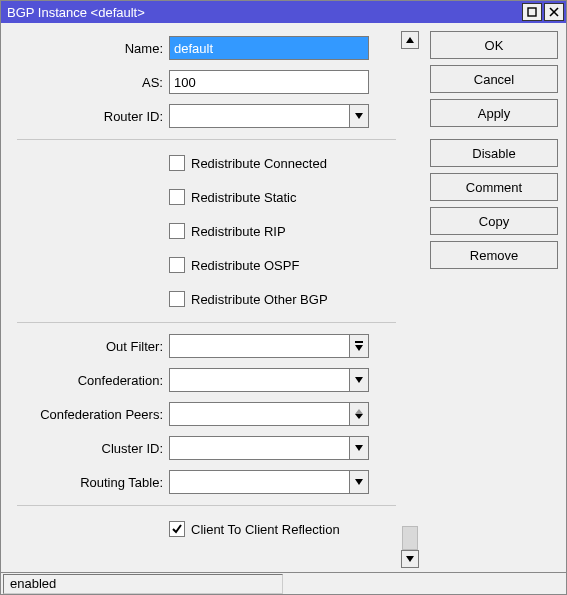 This screenshot has height=595, width=567. Describe the element at coordinates (89, 414) in the screenshot. I see `confederation-peers-label: Confederation Peers:` at that location.